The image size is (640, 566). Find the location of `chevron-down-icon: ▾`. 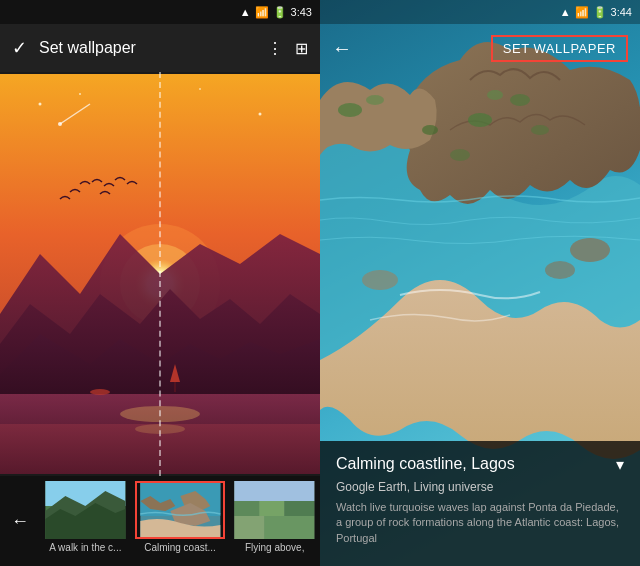

chevron-down-icon: ▾ is located at coordinates (620, 464).